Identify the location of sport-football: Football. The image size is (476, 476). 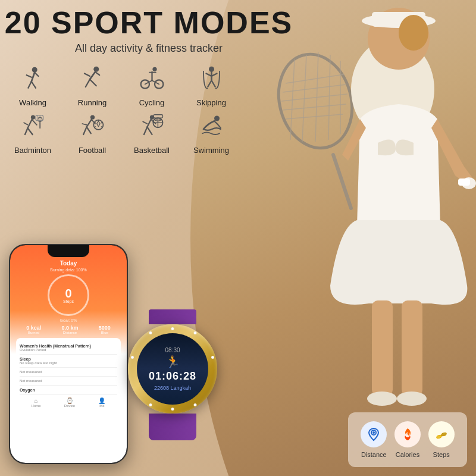
(92, 134).